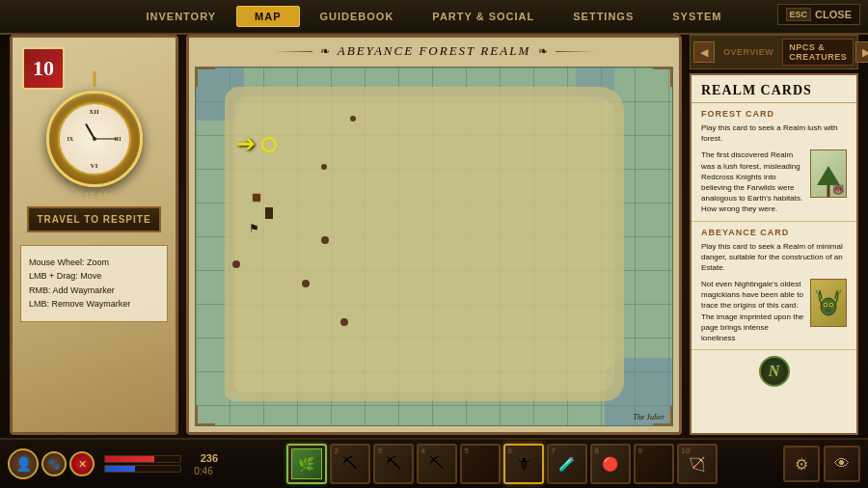 Image resolution: width=868 pixels, height=488 pixels. I want to click on deco-left, so click(293, 52).